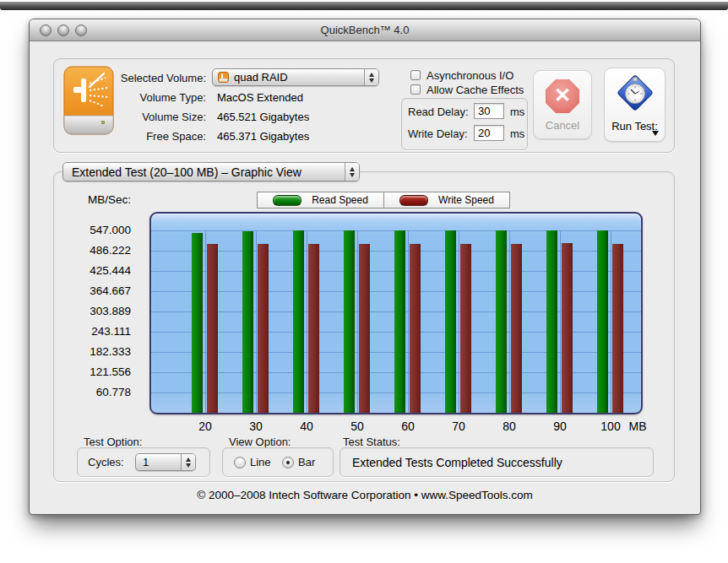 This screenshot has width=728, height=563. I want to click on cycles-label: Cycles:, so click(106, 463).